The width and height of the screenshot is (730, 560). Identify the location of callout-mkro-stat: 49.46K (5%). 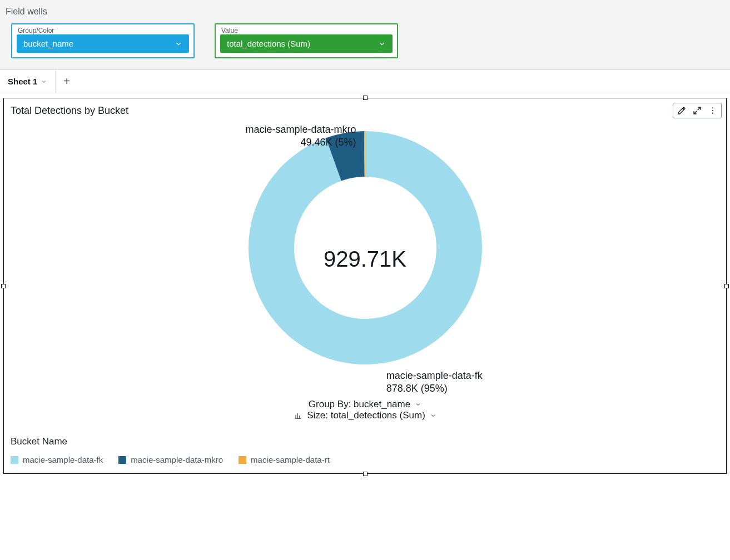
(301, 142).